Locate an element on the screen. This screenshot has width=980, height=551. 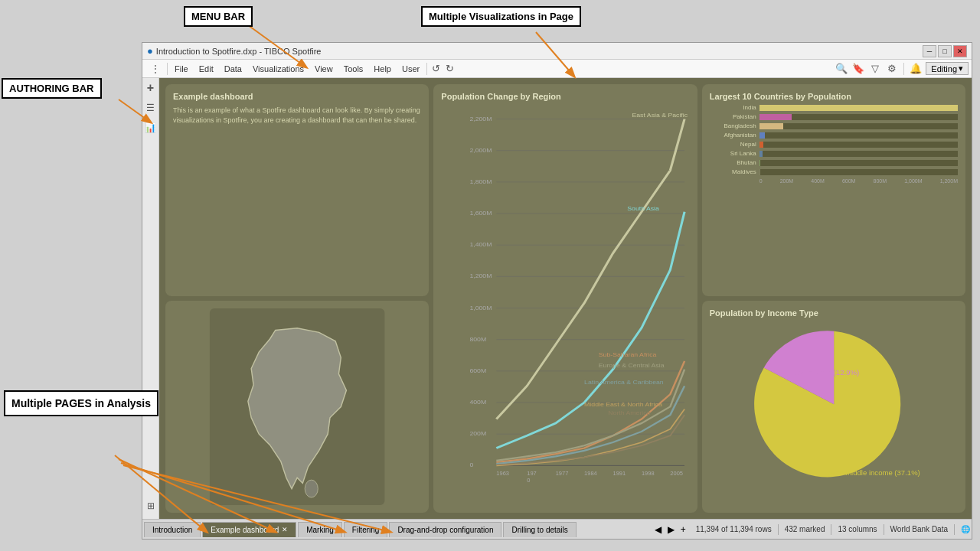
countries-panel: Largest 10 Countries by Population India… is located at coordinates (834, 190).